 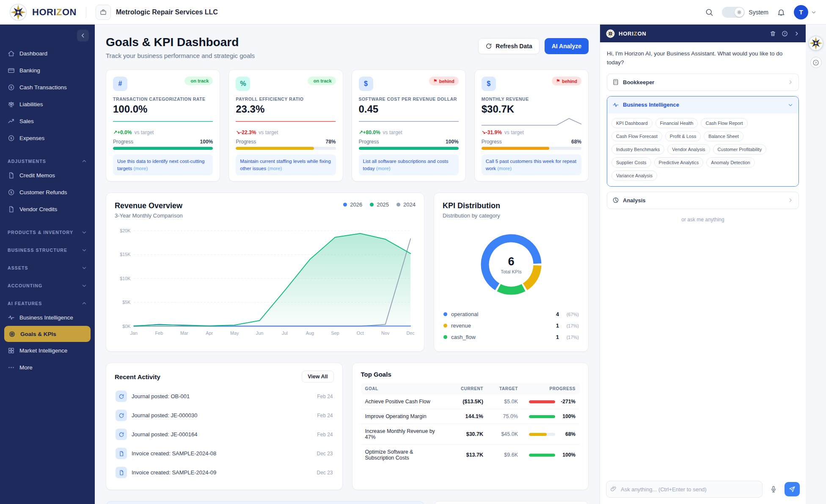 What do you see at coordinates (265, 272) in the screenshot?
I see `revenue-overview-card: Revenue Overview 3-Year Monthly Comparis…` at bounding box center [265, 272].